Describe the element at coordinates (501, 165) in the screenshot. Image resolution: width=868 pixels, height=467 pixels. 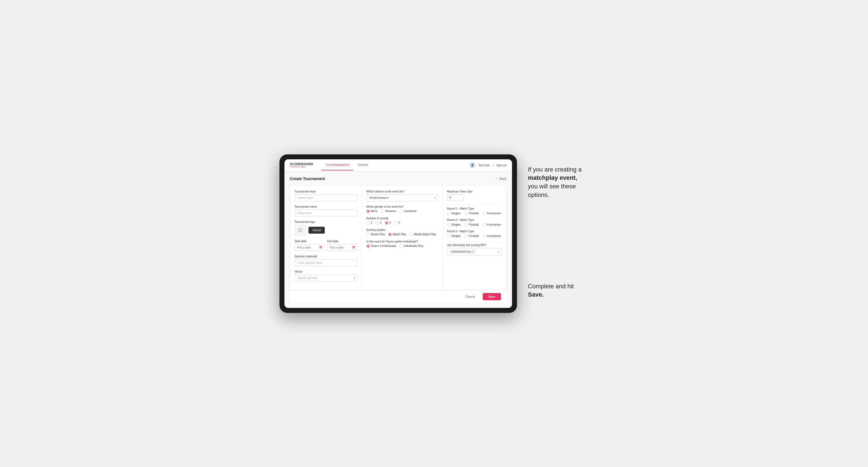
I see `signout-link: Sign out` at that location.